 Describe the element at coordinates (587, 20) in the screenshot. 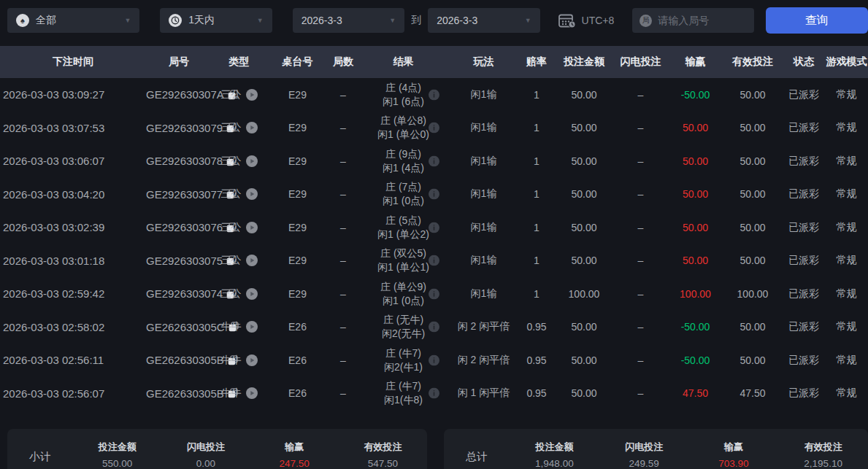

I see `timezone-group: UTC+8` at that location.